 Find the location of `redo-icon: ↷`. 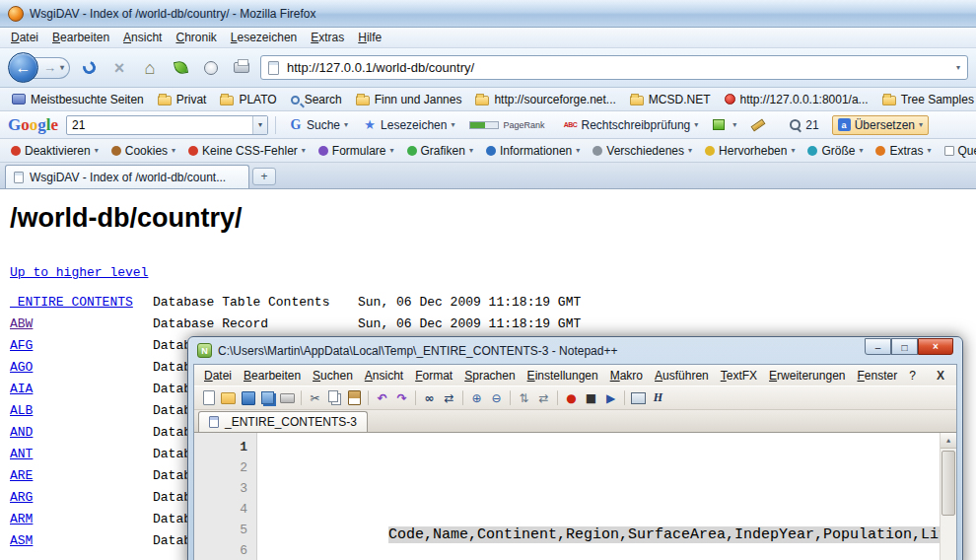

redo-icon: ↷ is located at coordinates (402, 398).